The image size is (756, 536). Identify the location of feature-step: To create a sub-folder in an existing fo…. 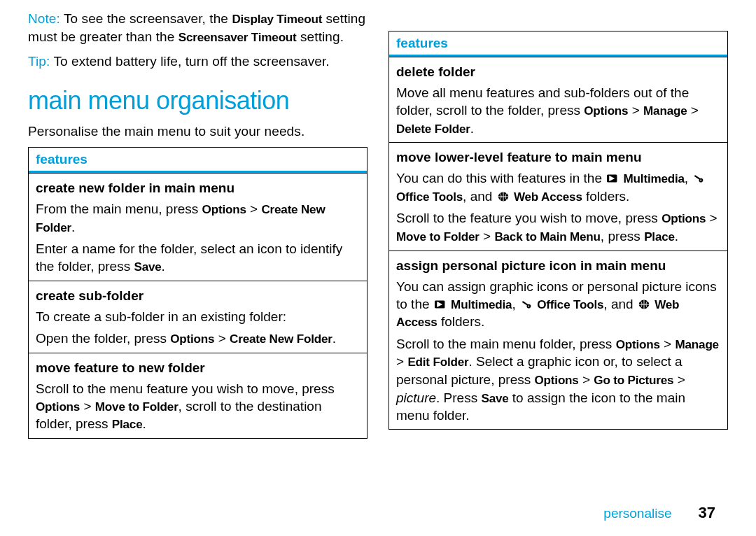
(197, 316).